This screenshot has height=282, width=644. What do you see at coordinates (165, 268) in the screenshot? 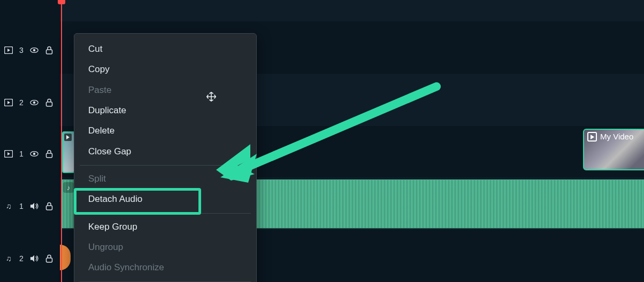
I see `ctx-audio-synchronize: Audio Synchronize` at bounding box center [165, 268].